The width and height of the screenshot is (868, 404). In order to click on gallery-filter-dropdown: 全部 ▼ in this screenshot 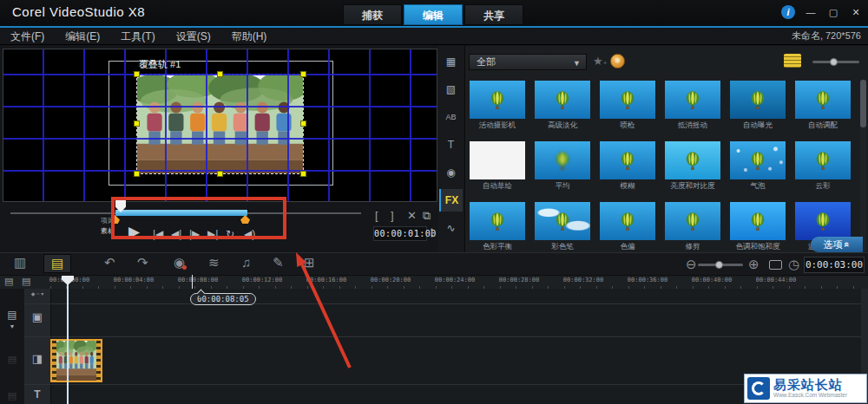, I will do `click(528, 62)`.